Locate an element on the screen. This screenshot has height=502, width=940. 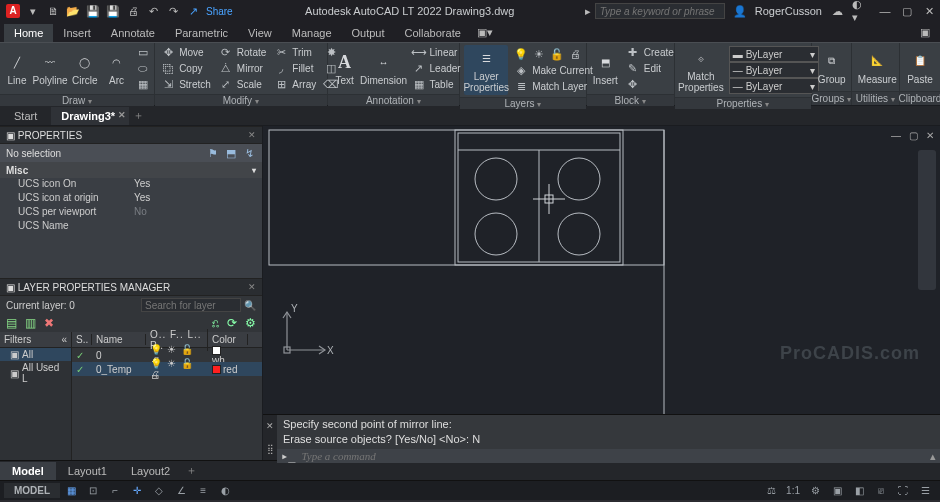
lineweight-combo: — ByLayer▾ is located at coordinates (774, 70).